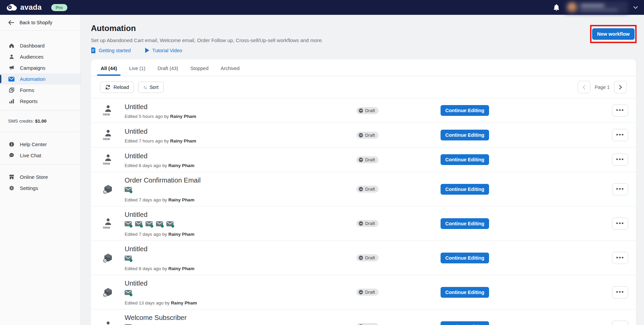  Describe the element at coordinates (11, 177) in the screenshot. I see `store-icon` at that location.